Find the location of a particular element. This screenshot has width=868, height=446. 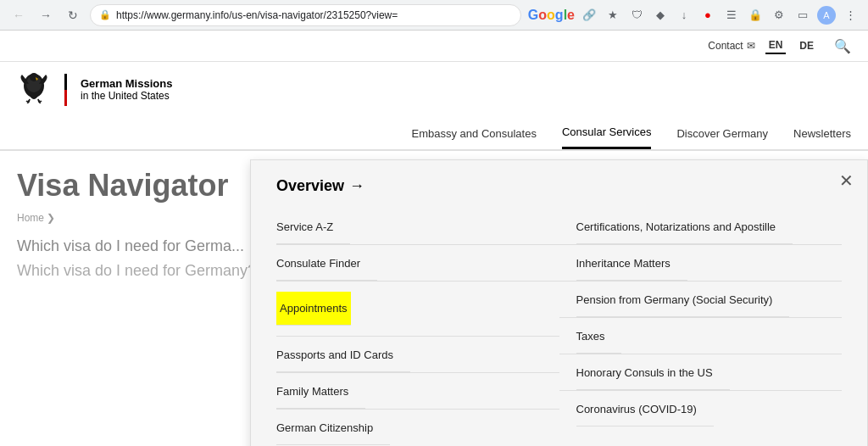

dropdown-item-wrapper-pension: Pension from Germany (Social Security) is located at coordinates (701, 300).